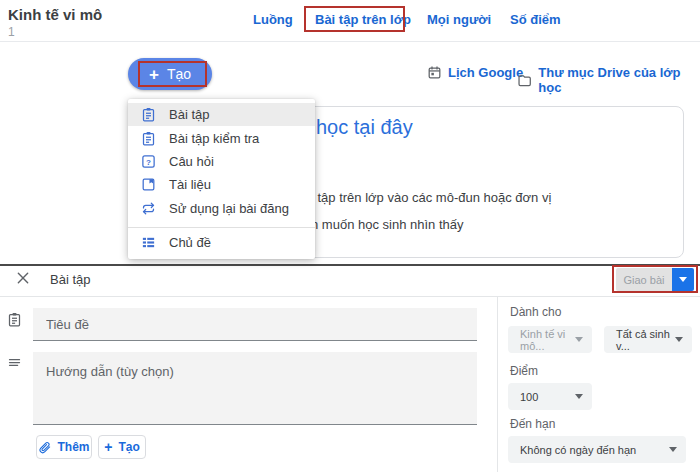  Describe the element at coordinates (148, 138) in the screenshot. I see `quiz-icon` at that location.